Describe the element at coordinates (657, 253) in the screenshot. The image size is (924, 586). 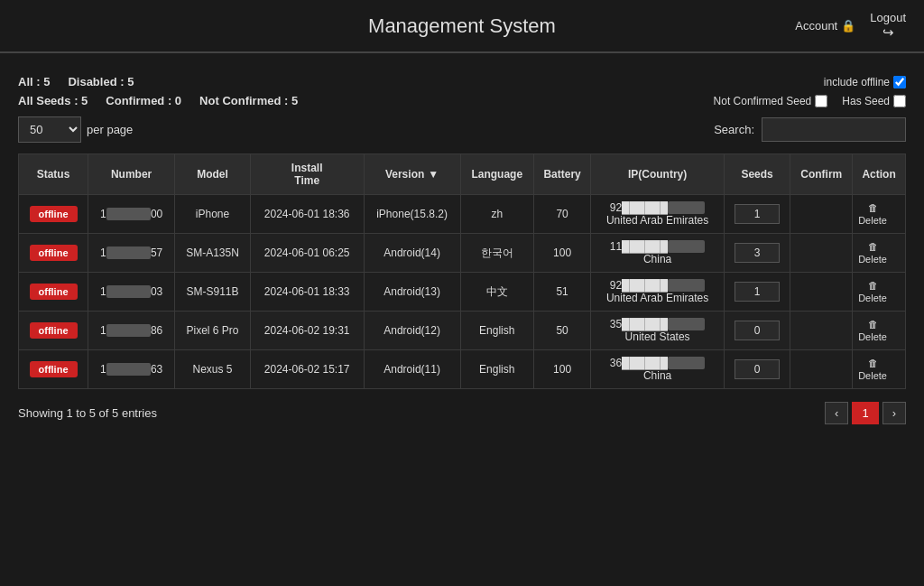
I see `cell-ip: 11██████ China` at that location.